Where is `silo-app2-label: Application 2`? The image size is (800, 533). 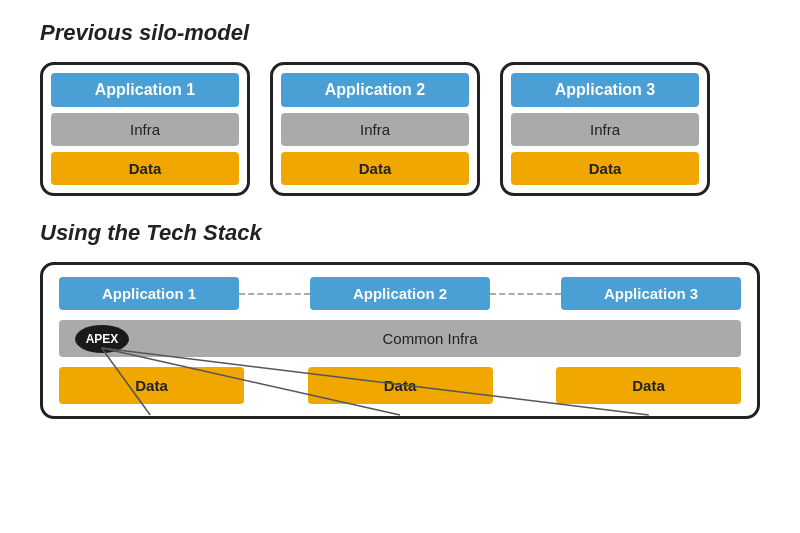
silo-app2-label: Application 2 is located at coordinates (375, 90).